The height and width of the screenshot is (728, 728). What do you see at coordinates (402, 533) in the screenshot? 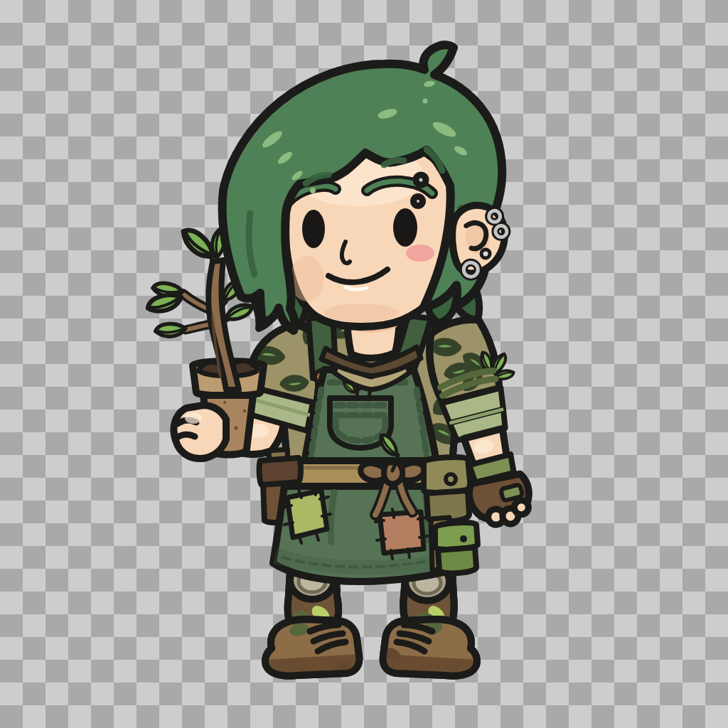
I see `patch-brown` at bounding box center [402, 533].